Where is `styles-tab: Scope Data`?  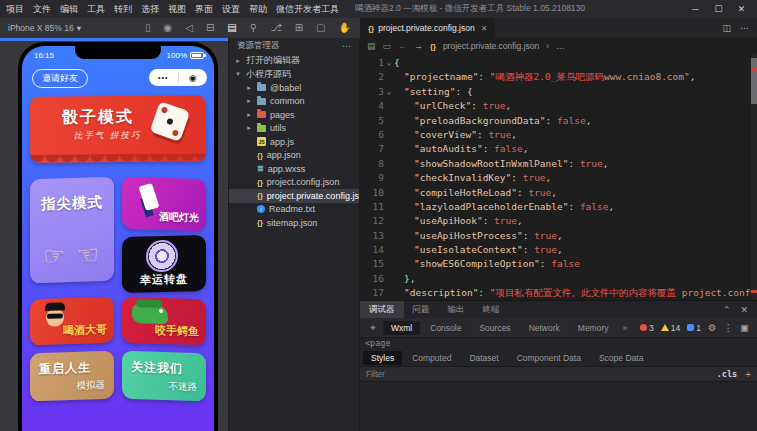 styles-tab: Scope Data is located at coordinates (621, 358).